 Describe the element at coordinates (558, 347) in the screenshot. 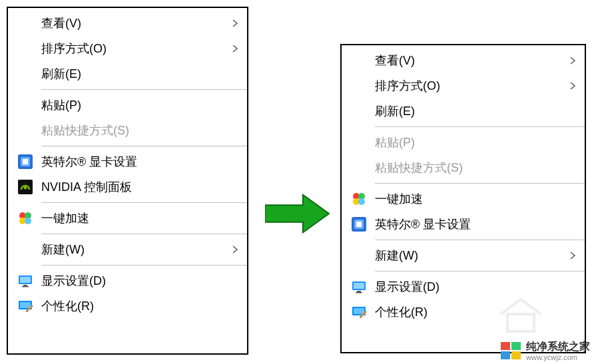

I see `watermark-title: 纯净系统之家` at that location.